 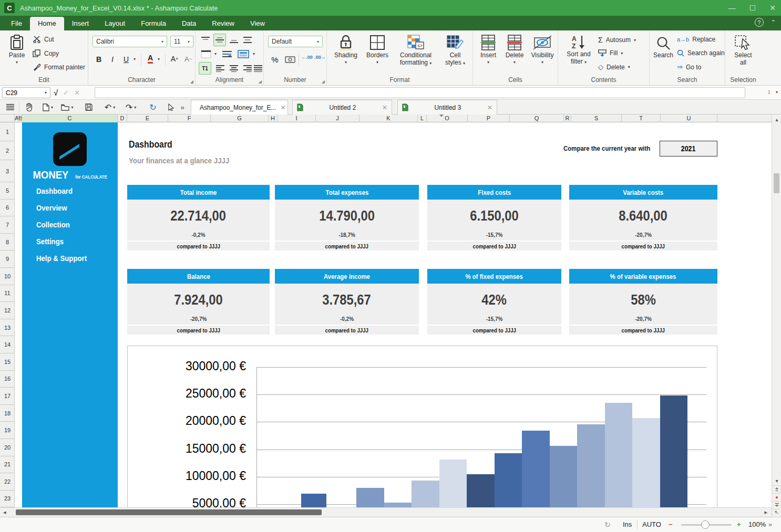 I want to click on pointer-mode-icon, so click(x=171, y=107).